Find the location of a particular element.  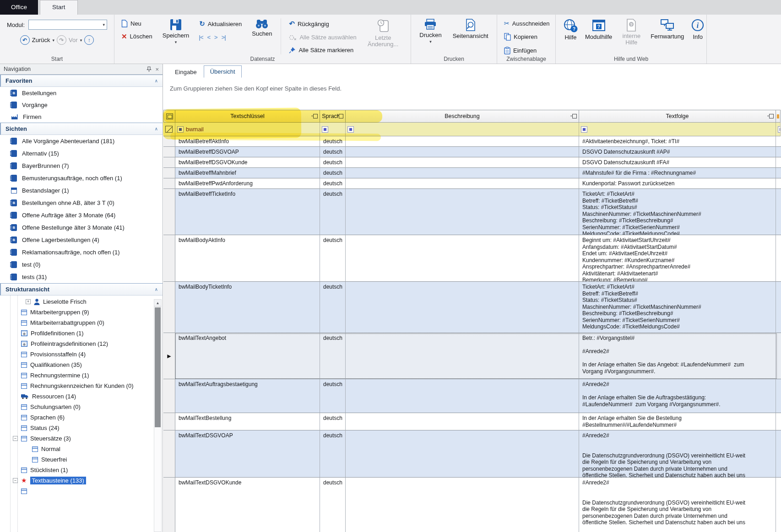

cell-textschluessel: bwMailBetreffPwdAnforderung is located at coordinates (248, 184).